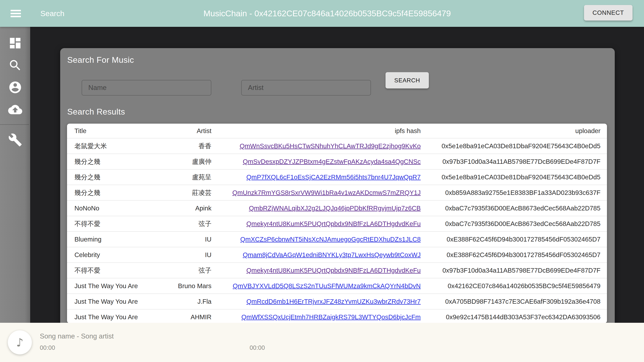 Image resolution: width=644 pixels, height=362 pixels. What do you see at coordinates (316, 193) in the screenshot?
I see `ipfs-hash-cell: QmUnzk7RmYGS8rSxrVW9Wi1bRa4v1wzAKDcmwS7m…` at bounding box center [316, 193].